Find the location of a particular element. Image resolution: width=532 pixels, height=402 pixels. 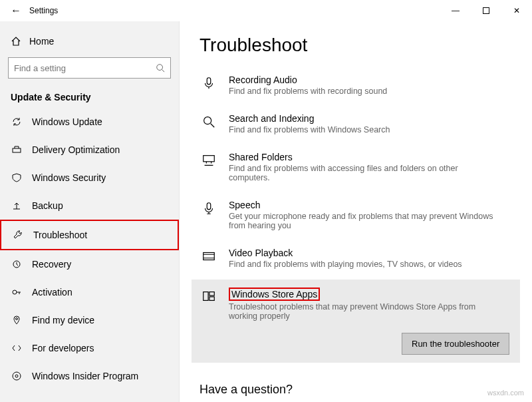

sidebar-item-label: Find my device is located at coordinates (63, 320).